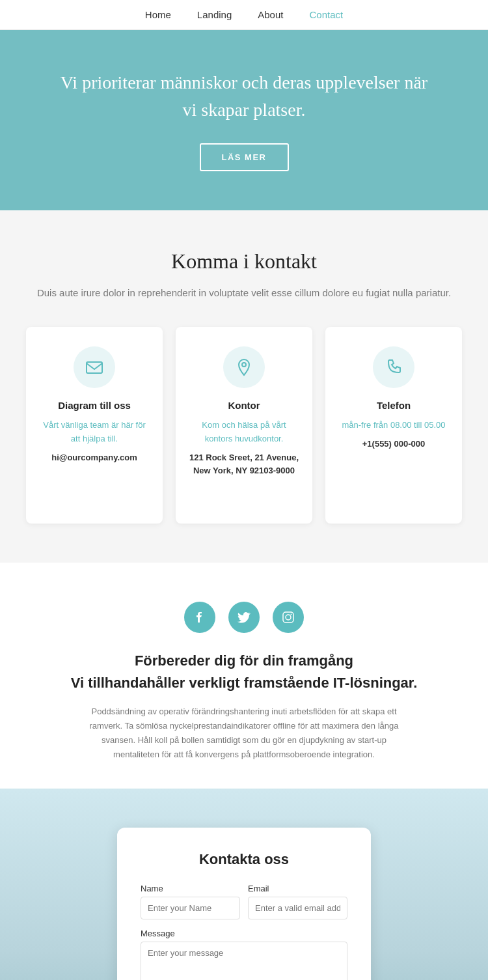 The image size is (488, 980). I want to click on social-icons, so click(244, 617).